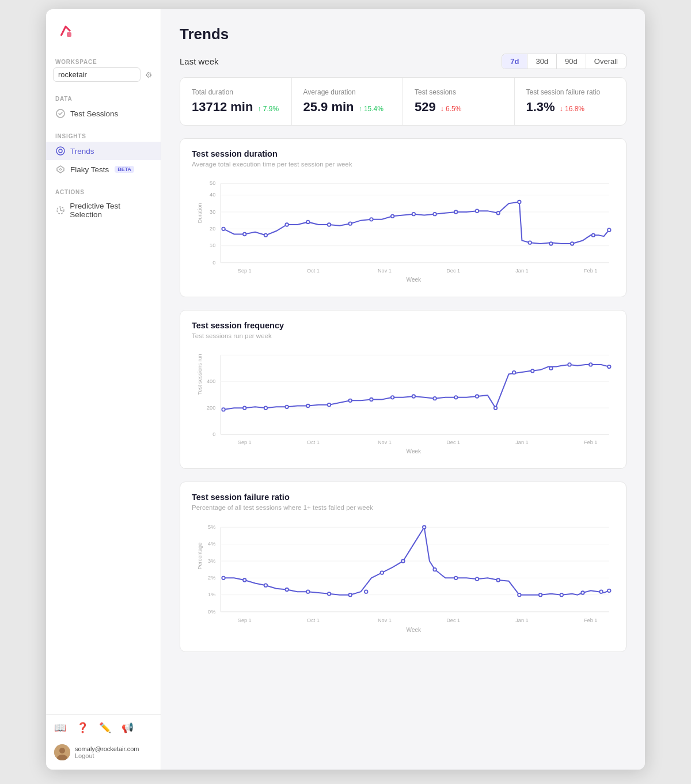 The image size is (691, 784). Describe the element at coordinates (459, 101) in the screenshot. I see `stat-test-sessions: Test sessions 529 ↓ 6.5%` at that location.